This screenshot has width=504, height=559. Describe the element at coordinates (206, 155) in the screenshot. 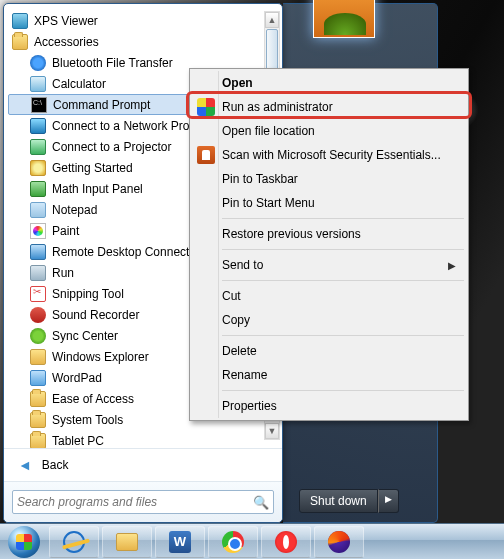

I see `mse-icon` at that location.